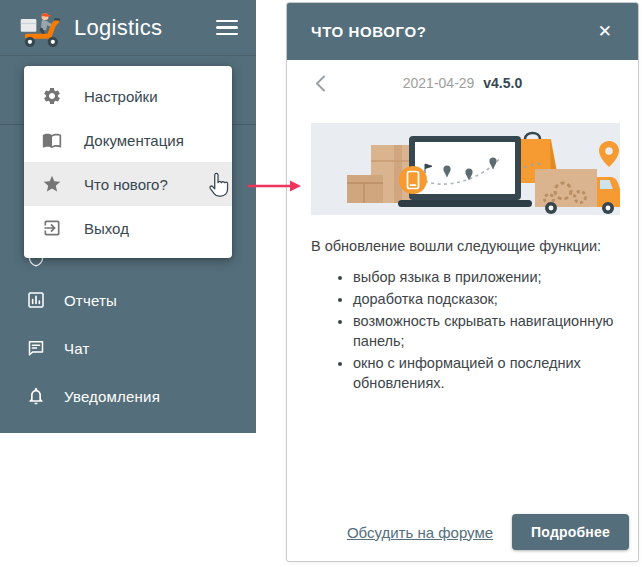 The image size is (642, 567). What do you see at coordinates (462, 83) in the screenshot?
I see `release-nav: 2021-04-29 v4.5.0` at bounding box center [462, 83].